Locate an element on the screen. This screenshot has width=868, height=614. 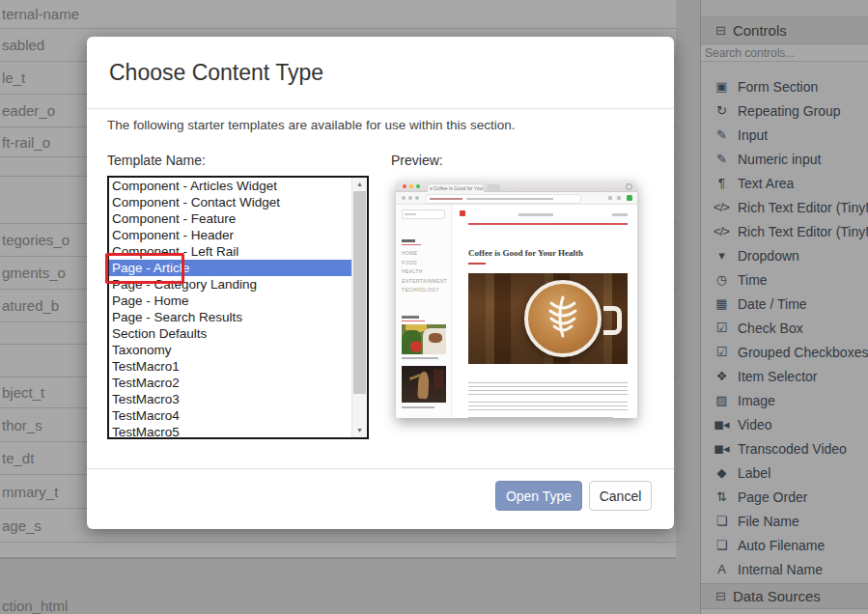
preview-menu-heading is located at coordinates (408, 241).